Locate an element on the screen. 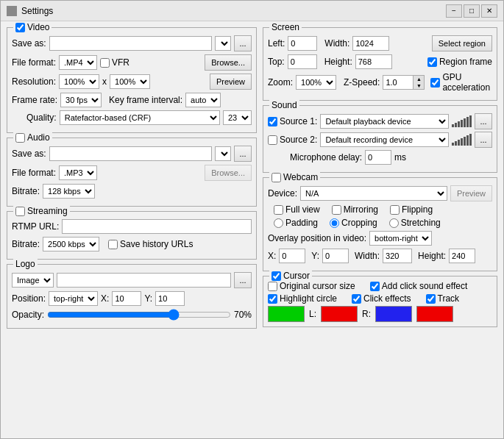 The height and width of the screenshot is (439, 504). select-region-button: Select region is located at coordinates (462, 43).